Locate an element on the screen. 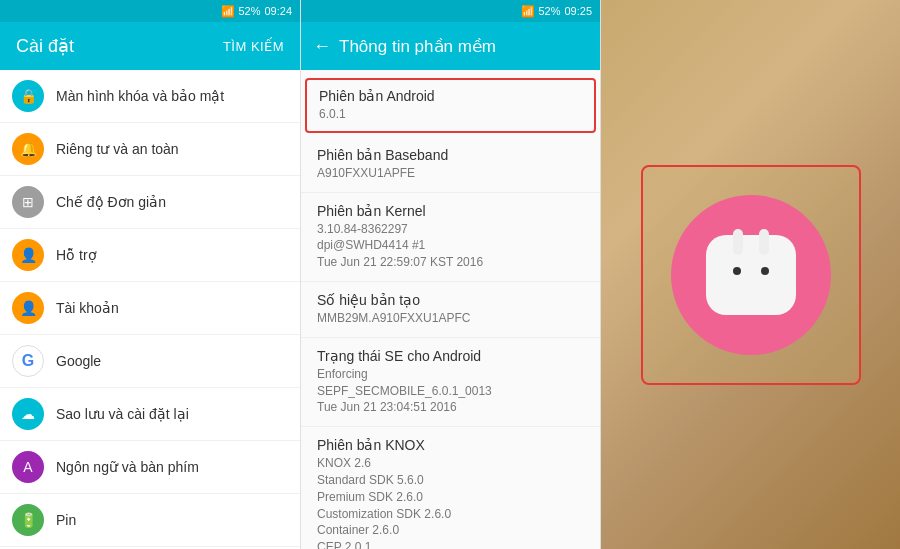 The width and height of the screenshot is (900, 549). settings-label-backup: Sao lưu và cài đặt lại is located at coordinates (122, 414).